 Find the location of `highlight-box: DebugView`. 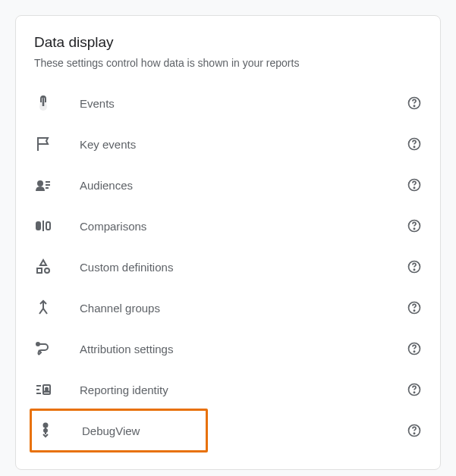

highlight-box: DebugView is located at coordinates (118, 431).